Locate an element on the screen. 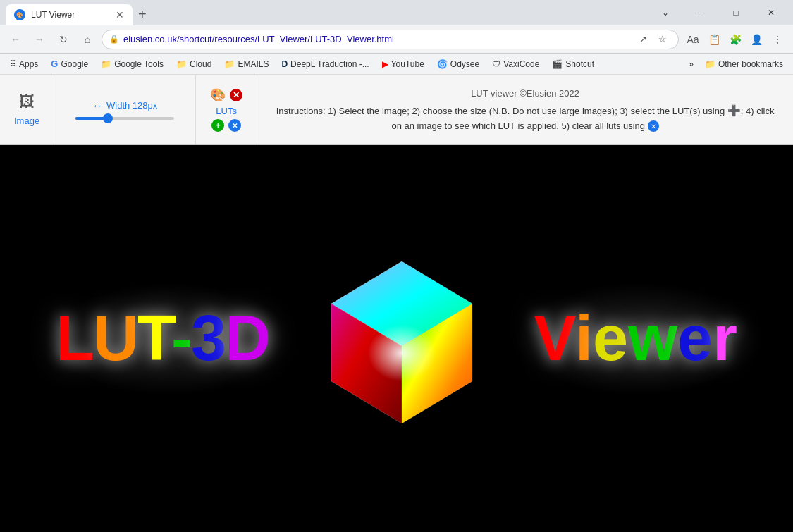 Image resolution: width=793 pixels, height=532 pixels. bookmark-emails-label: EMAILS is located at coordinates (253, 64).